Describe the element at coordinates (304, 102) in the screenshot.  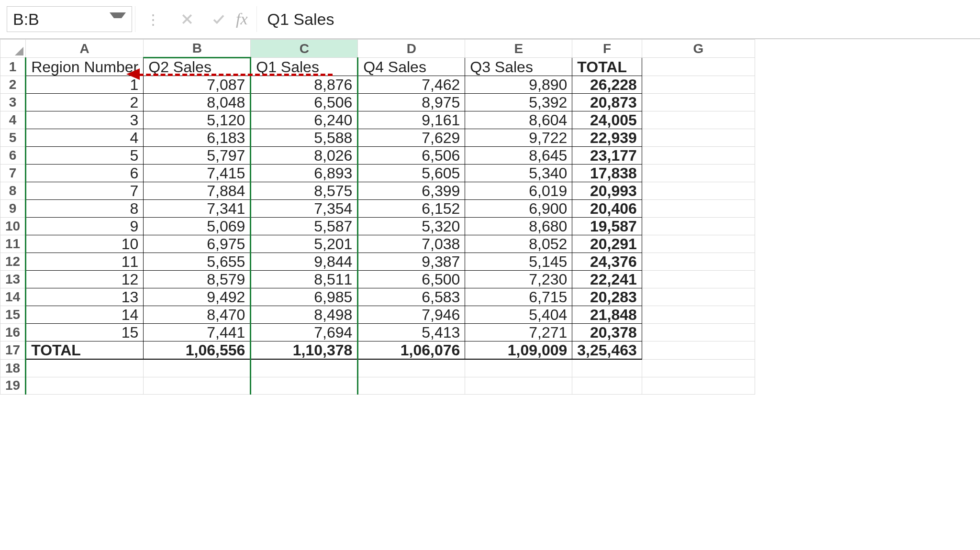
I see `cell: 6,506` at that location.